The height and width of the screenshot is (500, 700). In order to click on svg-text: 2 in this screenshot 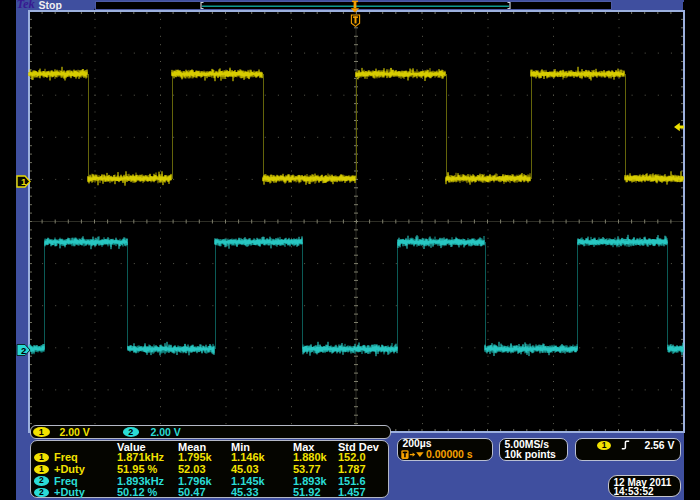, I will do `click(24, 350)`.